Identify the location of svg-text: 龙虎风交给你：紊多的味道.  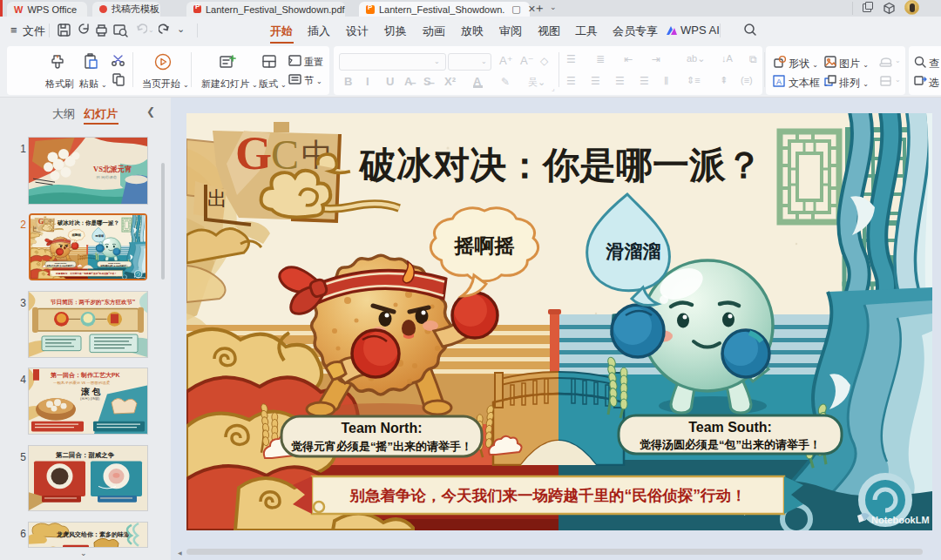
(93, 535).